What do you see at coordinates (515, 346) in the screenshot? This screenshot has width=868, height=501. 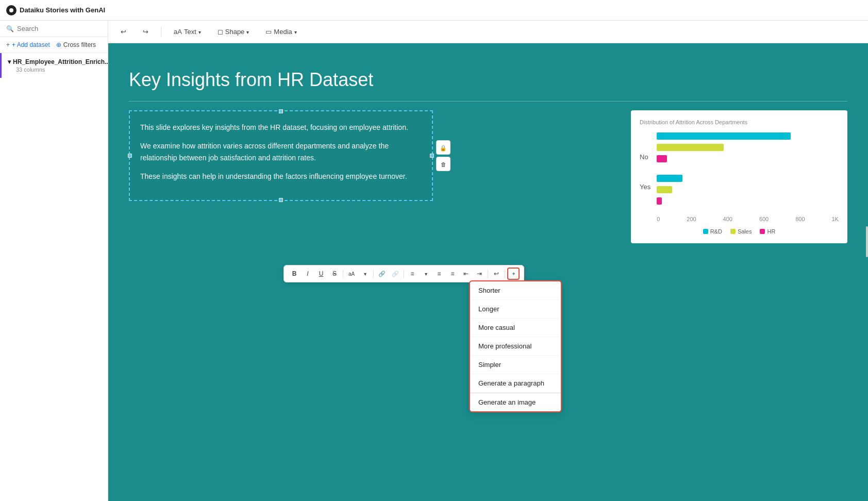 I see `ai-dropdown-menu: Shorter Longer More casual More professi…` at bounding box center [515, 346].